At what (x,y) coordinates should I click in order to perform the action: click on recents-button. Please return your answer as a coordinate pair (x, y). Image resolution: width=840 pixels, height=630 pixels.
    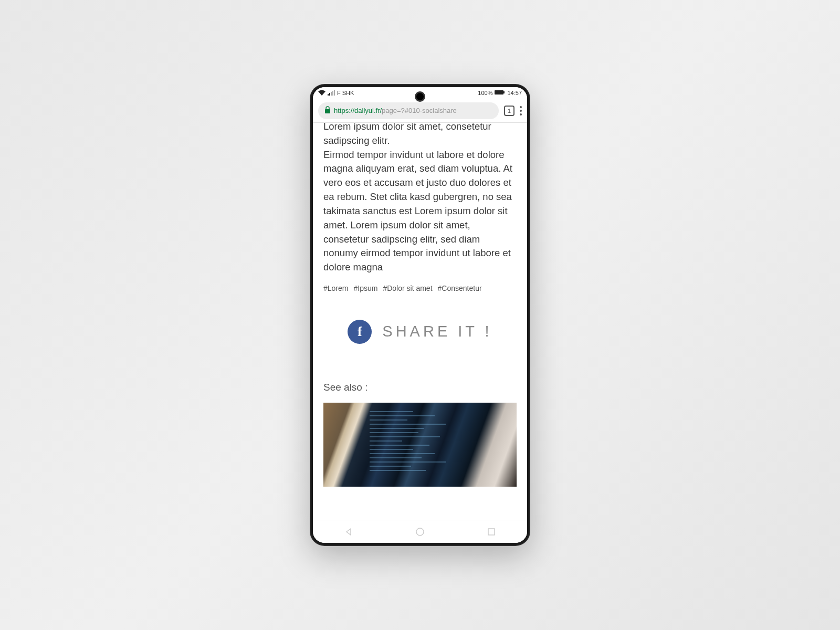
    Looking at the image, I should click on (491, 532).